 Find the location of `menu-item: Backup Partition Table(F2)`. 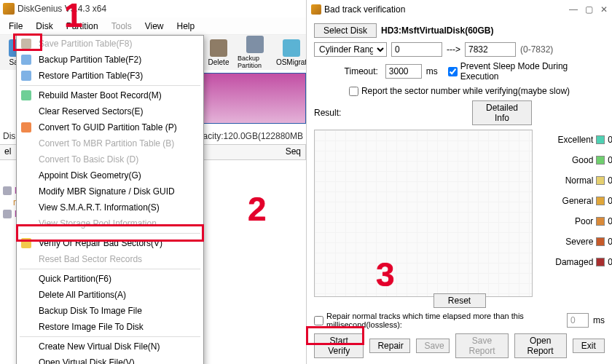

menu-item: Backup Partition Table(F2) is located at coordinates (110, 60).